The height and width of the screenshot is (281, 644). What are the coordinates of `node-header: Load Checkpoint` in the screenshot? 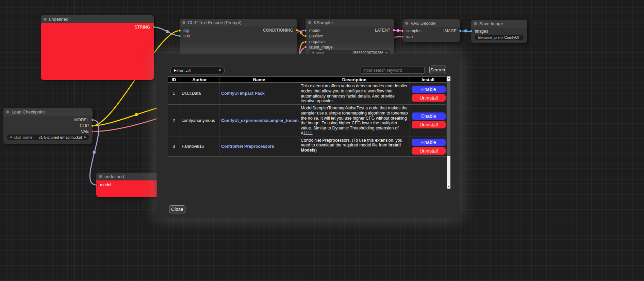 It's located at (48, 112).